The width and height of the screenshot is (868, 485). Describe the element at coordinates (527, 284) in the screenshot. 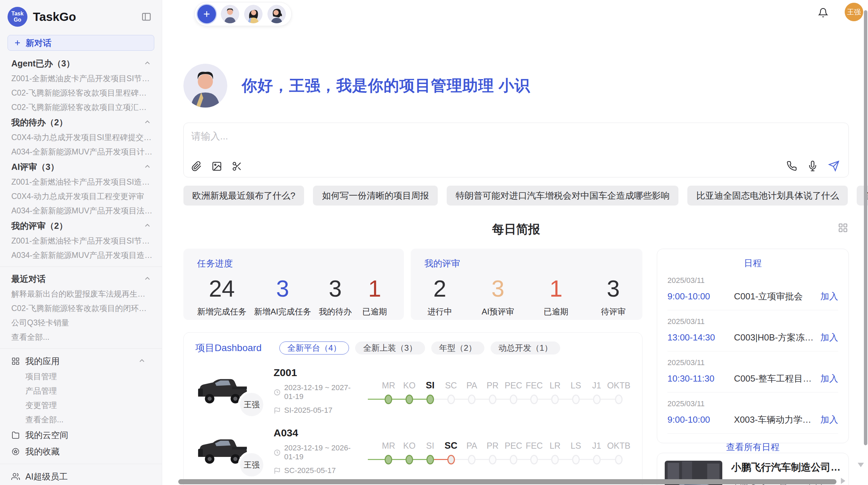

I see `my-review-card: 我的评审 2 进行中 3 AI预评审 1` at that location.